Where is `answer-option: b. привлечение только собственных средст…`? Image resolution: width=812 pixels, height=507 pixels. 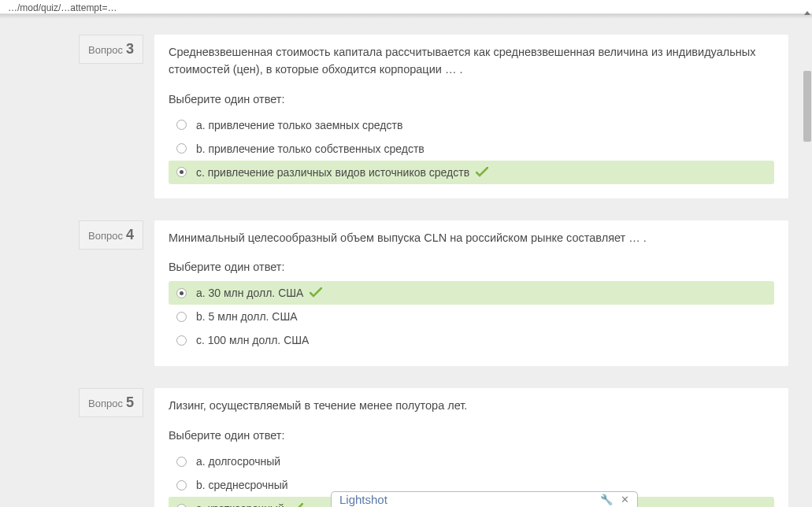
answer-option: b. привлечение только собственных средст… is located at coordinates (471, 149).